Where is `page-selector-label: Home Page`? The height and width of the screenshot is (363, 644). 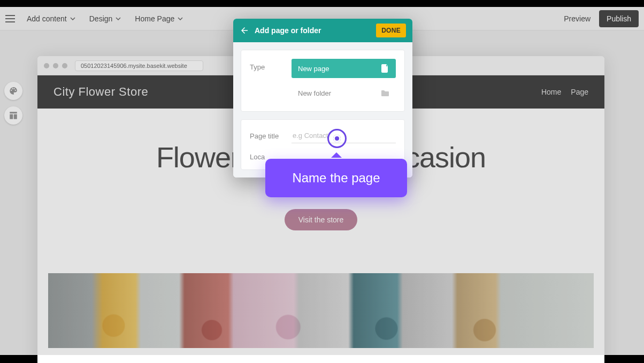
page-selector-label: Home Page is located at coordinates (155, 19).